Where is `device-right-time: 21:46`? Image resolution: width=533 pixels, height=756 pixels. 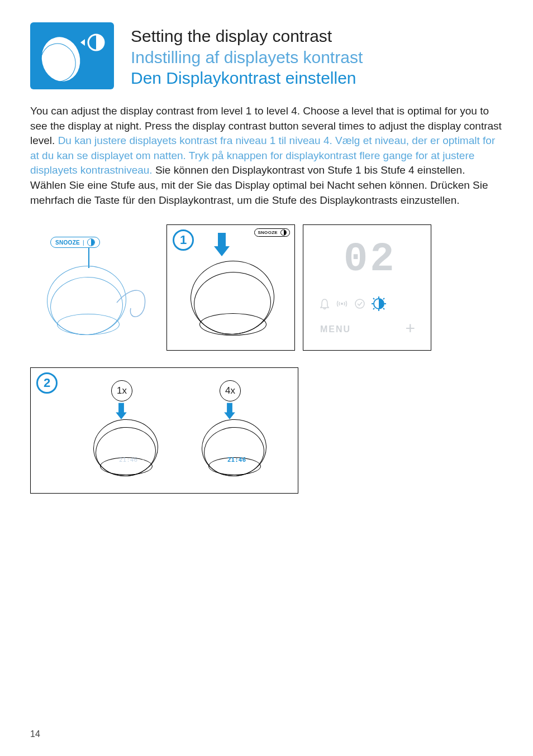
device-right-time: 21:46 is located at coordinates (237, 460).